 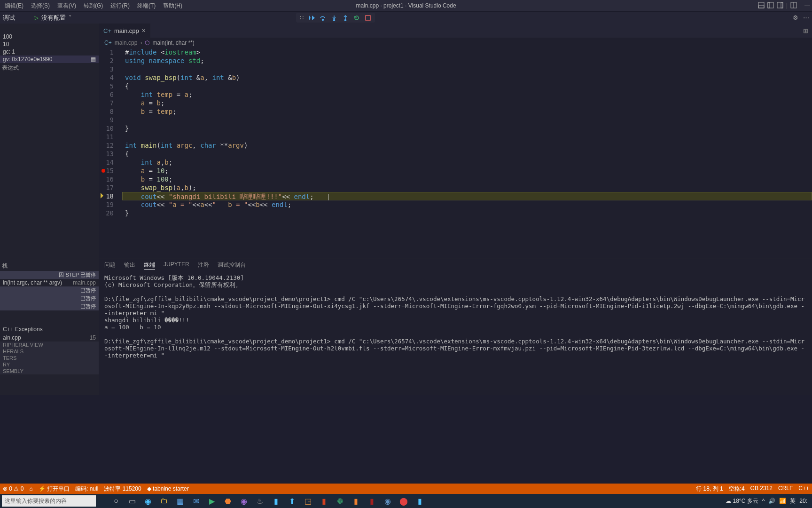 What do you see at coordinates (806, 18) in the screenshot?
I see `more-icon: ⋯` at bounding box center [806, 18].